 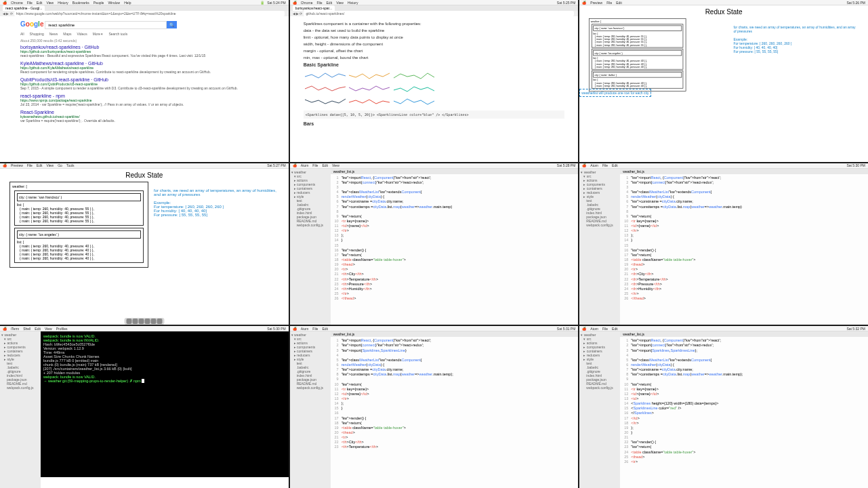 What do you see at coordinates (434, 81) in the screenshot?
I see `sparklines-docs-panel: 🍎ChromeFileEditViewHistorySat 5:25 PM bo…` at bounding box center [434, 81].